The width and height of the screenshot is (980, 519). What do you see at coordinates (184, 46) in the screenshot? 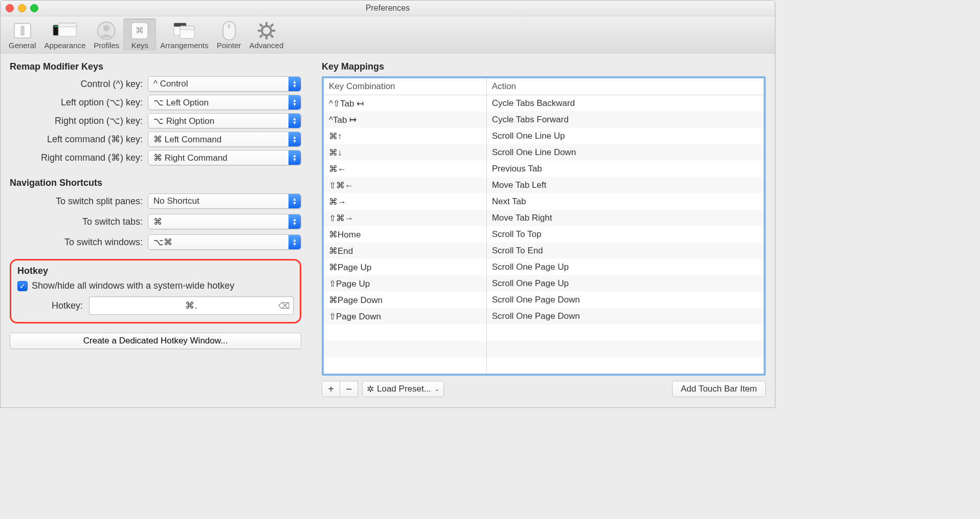
I see `toolbar-label: Arrangements` at bounding box center [184, 46].